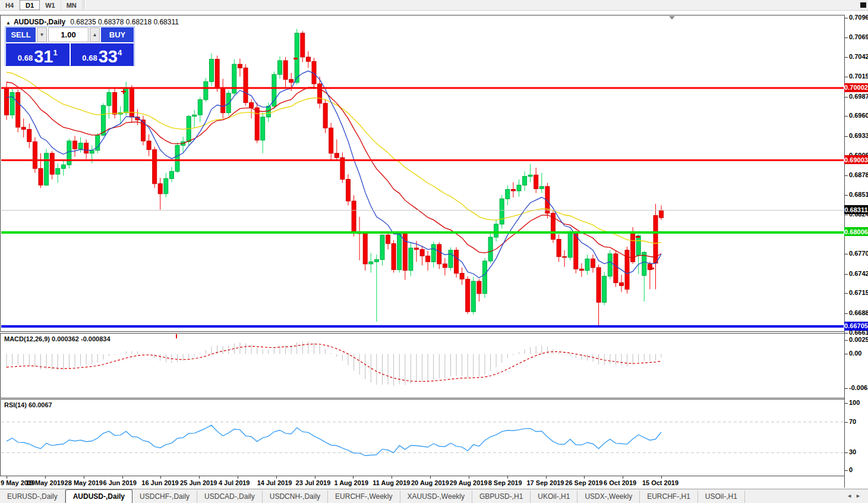 The width and height of the screenshot is (868, 503). Describe the element at coordinates (430, 483) in the screenshot. I see `date-tick-label: 20 Aug 2019` at that location.